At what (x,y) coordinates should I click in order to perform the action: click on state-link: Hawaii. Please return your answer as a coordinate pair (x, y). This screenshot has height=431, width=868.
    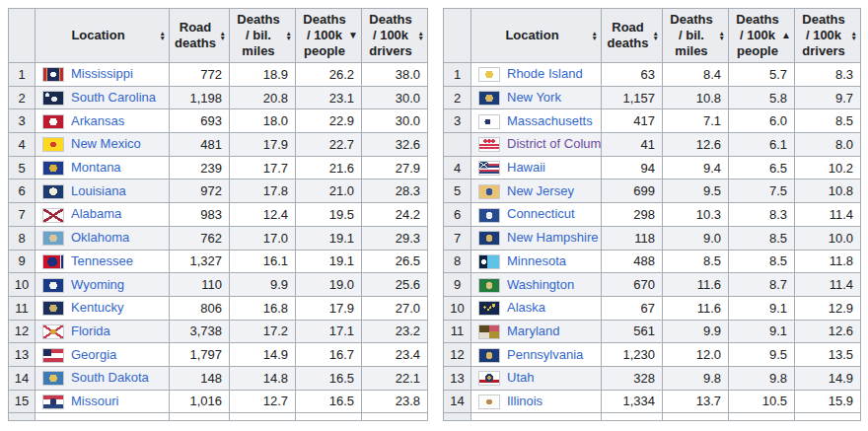
    Looking at the image, I should click on (527, 168).